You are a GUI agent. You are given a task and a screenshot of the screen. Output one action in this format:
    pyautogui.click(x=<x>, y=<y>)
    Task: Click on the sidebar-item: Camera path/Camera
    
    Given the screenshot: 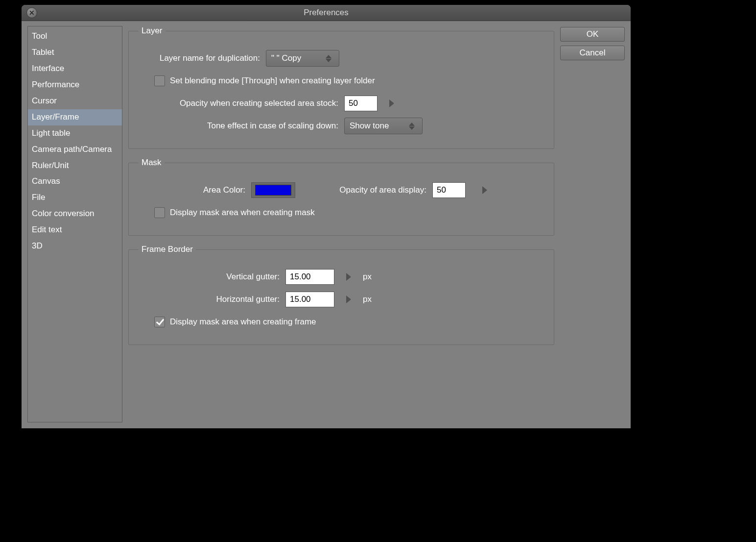 What is the action you would take?
    pyautogui.click(x=75, y=150)
    